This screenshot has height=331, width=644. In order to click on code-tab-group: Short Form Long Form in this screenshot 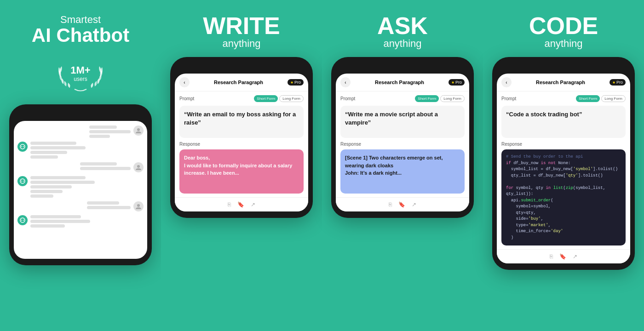, I will do `click(601, 98)`.